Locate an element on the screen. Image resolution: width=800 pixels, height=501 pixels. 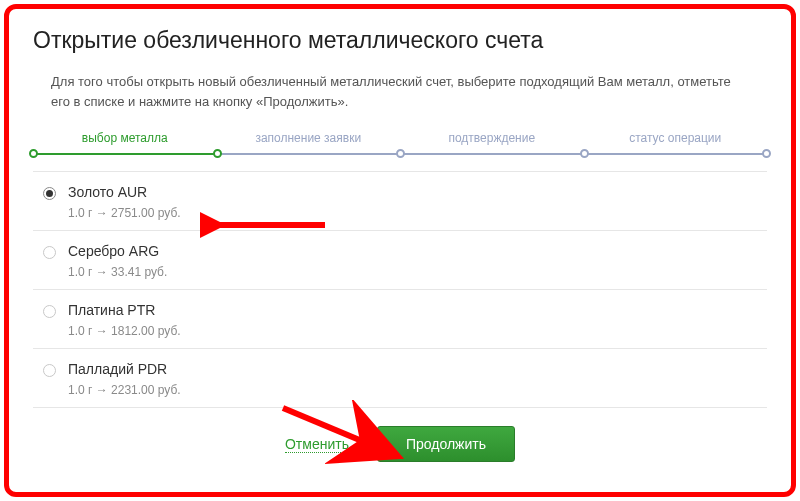
metal-option-gold: Золото AUR 1.0 г → 2751.00 руб. is located at coordinates (400, 202).